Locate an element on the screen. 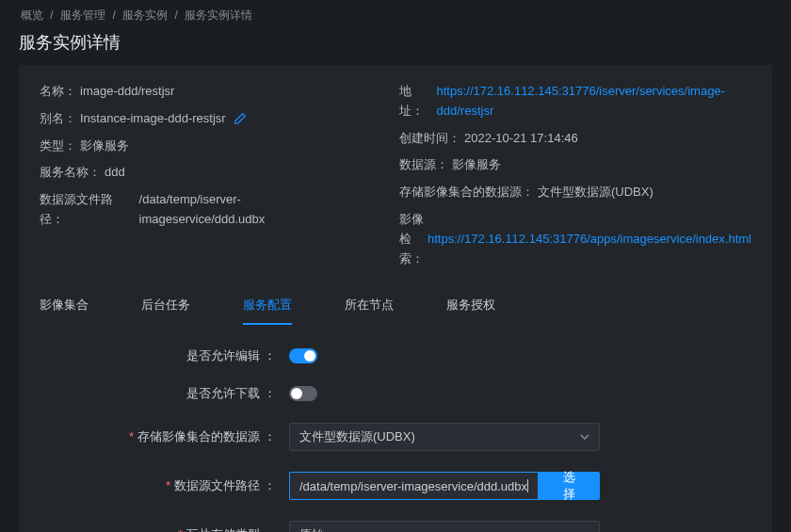 The height and width of the screenshot is (532, 791). tab-nodes: 所在节点 is located at coordinates (369, 306).